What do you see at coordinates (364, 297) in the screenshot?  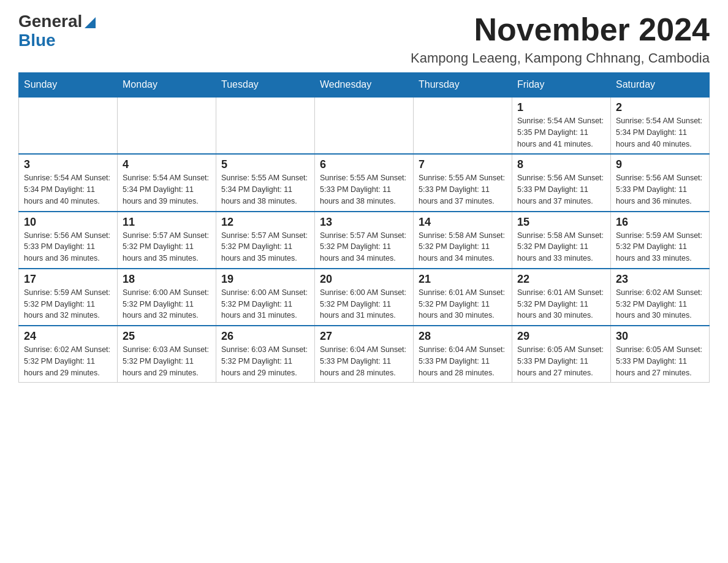 I see `calendar-week-row: 17Sunrise: 5:59 AM Sunset: 5:32 PM Dayli…` at bounding box center [364, 297].